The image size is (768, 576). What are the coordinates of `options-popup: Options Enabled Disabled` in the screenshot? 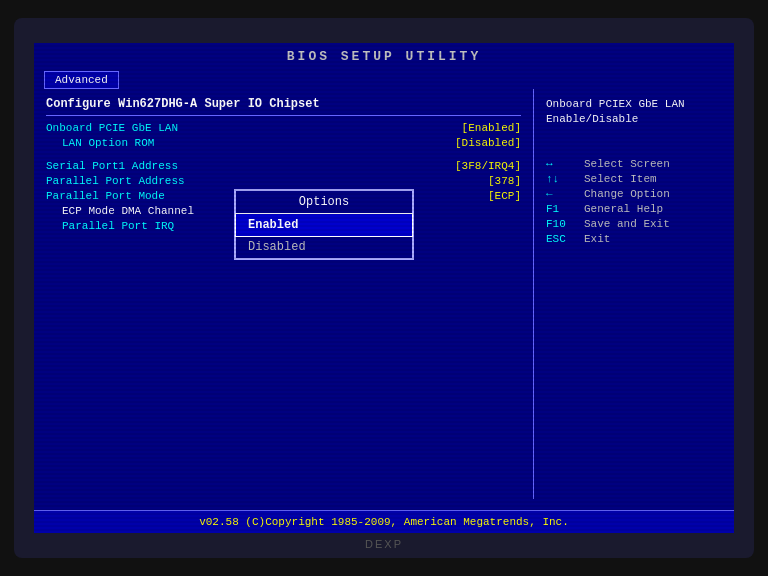 It's located at (324, 224).